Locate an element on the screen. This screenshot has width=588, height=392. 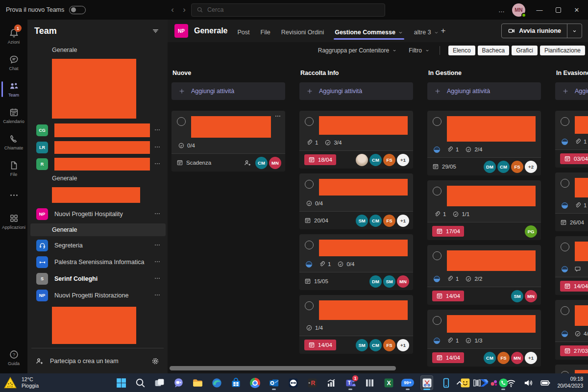
due-date: Scadenza is located at coordinates (194, 163).